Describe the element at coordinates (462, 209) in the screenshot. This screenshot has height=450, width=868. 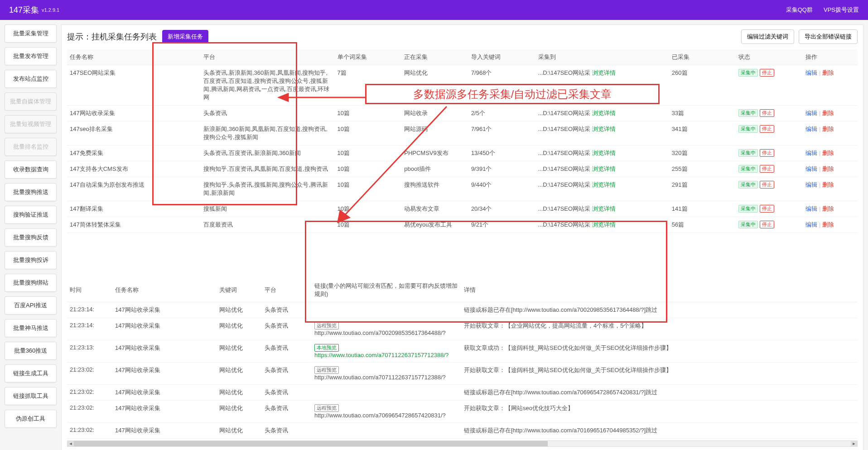
I see `table-row: 147翻译采集搜狐新闻10篇动易发布文章20/34个...D:\147SEO网站…` at that location.